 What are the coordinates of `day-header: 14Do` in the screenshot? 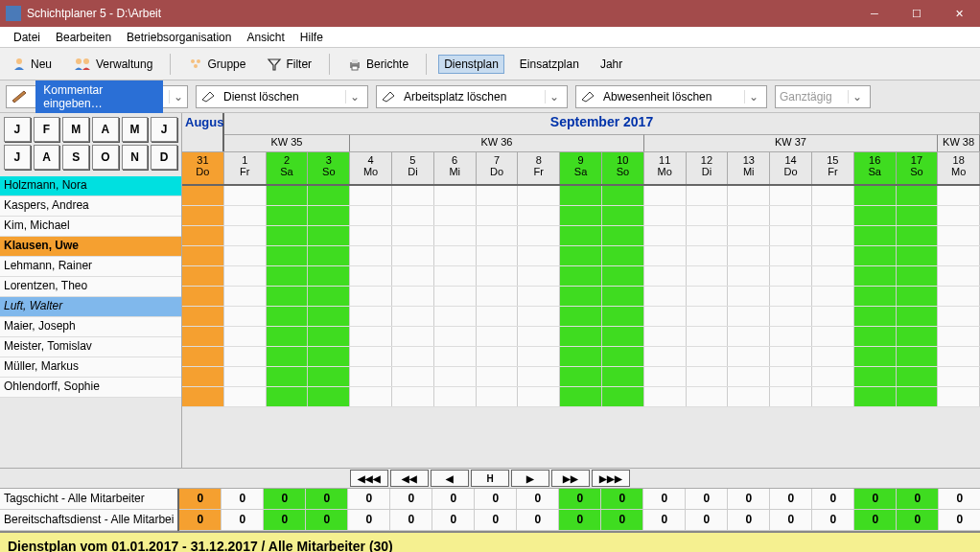 It's located at (791, 168).